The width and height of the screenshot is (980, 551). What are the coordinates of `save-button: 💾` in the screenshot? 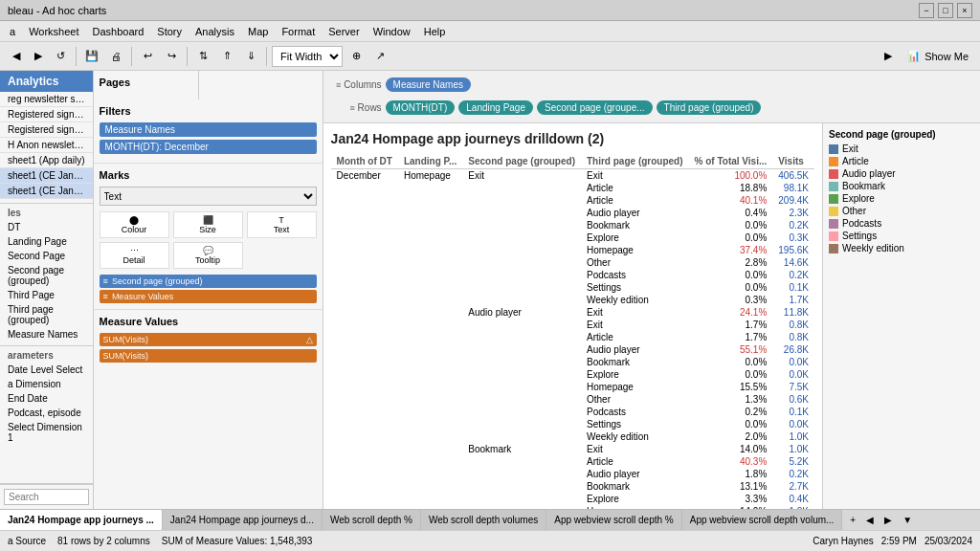 It's located at (92, 56).